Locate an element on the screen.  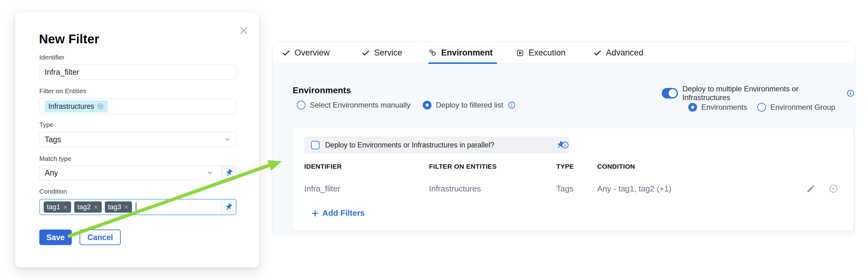
edit-pencil-icon is located at coordinates (811, 188).